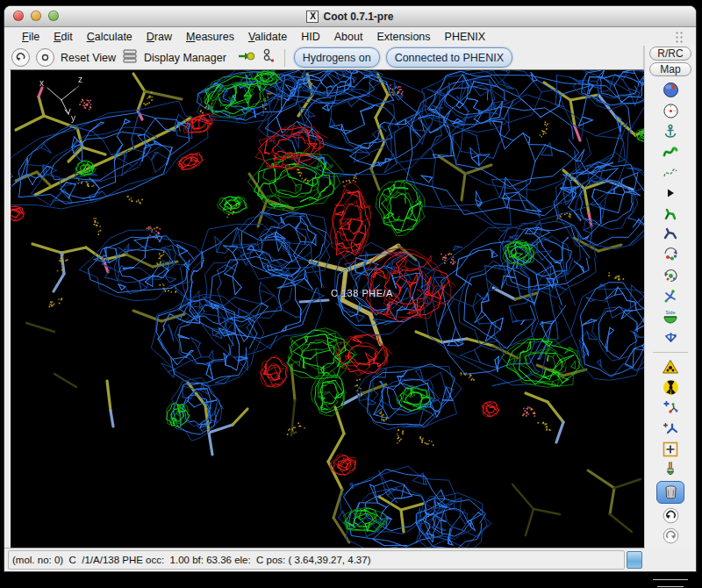  What do you see at coordinates (449, 58) in the screenshot?
I see `phenix-status-button: Connected to PHENIX` at bounding box center [449, 58].